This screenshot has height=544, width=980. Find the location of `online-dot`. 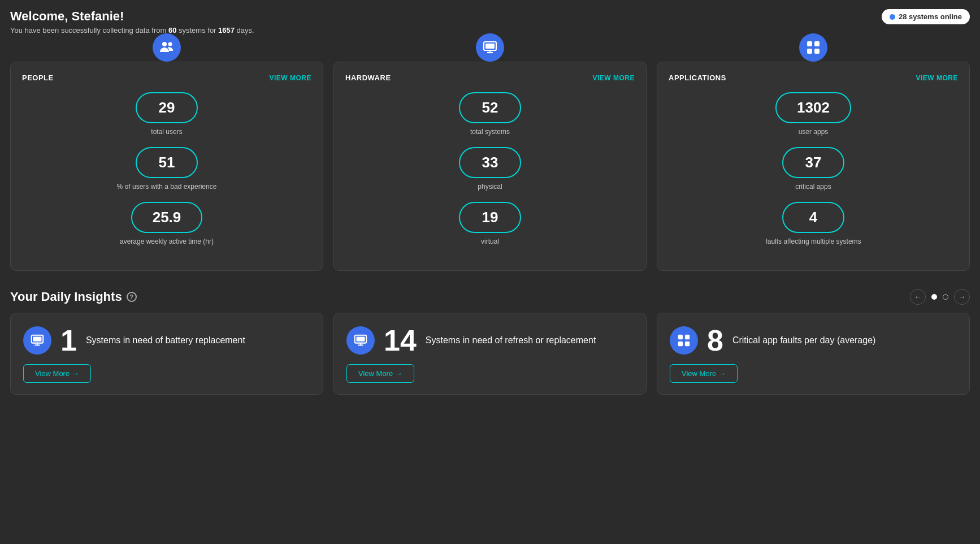

online-dot is located at coordinates (892, 17).